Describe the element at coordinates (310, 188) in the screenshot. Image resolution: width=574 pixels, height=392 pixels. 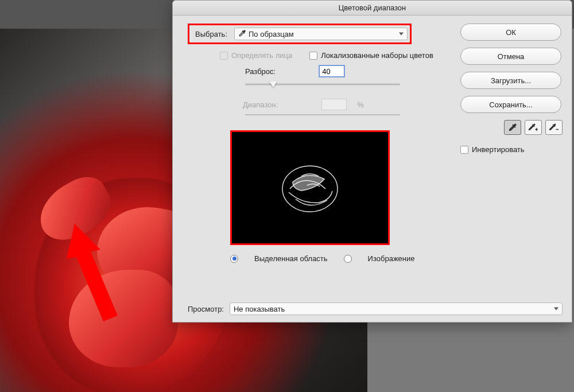
I see `selection-preview` at that location.